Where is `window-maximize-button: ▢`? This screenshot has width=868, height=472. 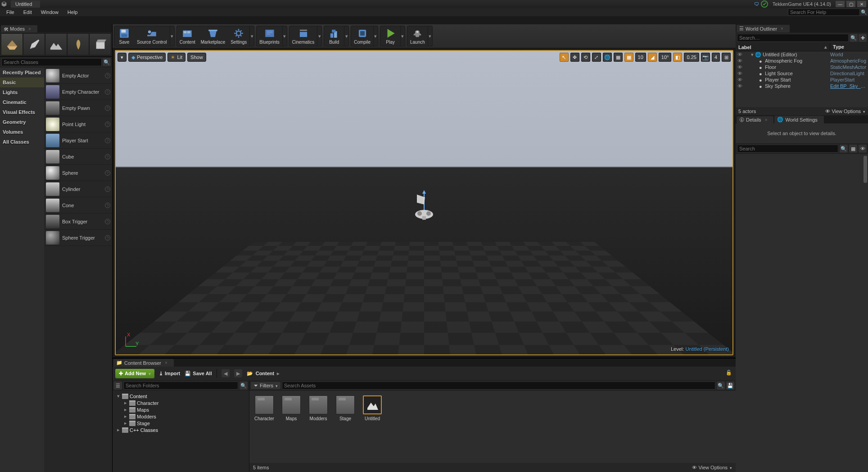
window-maximize-button: ▢ is located at coordinates (851, 4).